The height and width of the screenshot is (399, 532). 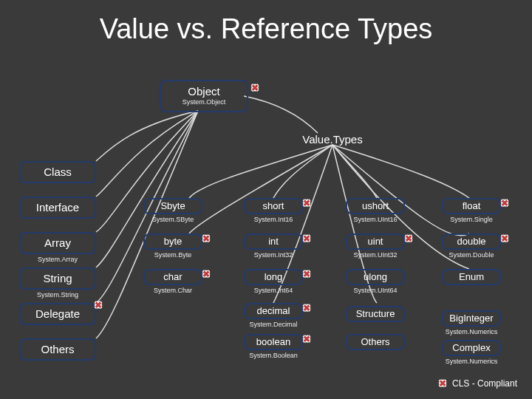 I want to click on node-ushort: ushort, so click(x=375, y=206).